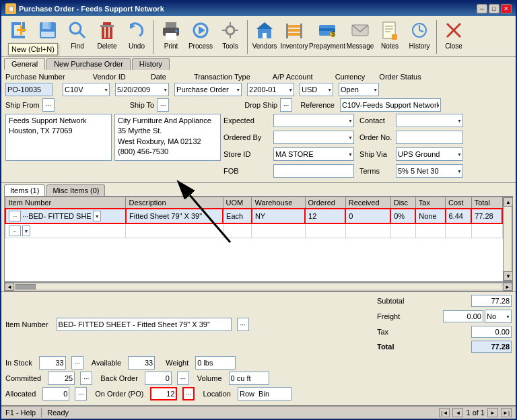 This screenshot has width=517, height=420. Describe the element at coordinates (144, 324) in the screenshot. I see `item-number-detail-input` at that location.